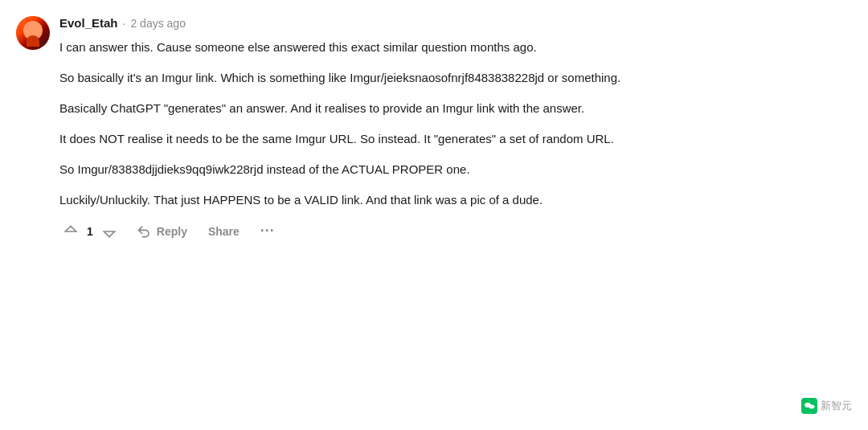 The image size is (868, 430). I want to click on vote-count: 1, so click(90, 231).